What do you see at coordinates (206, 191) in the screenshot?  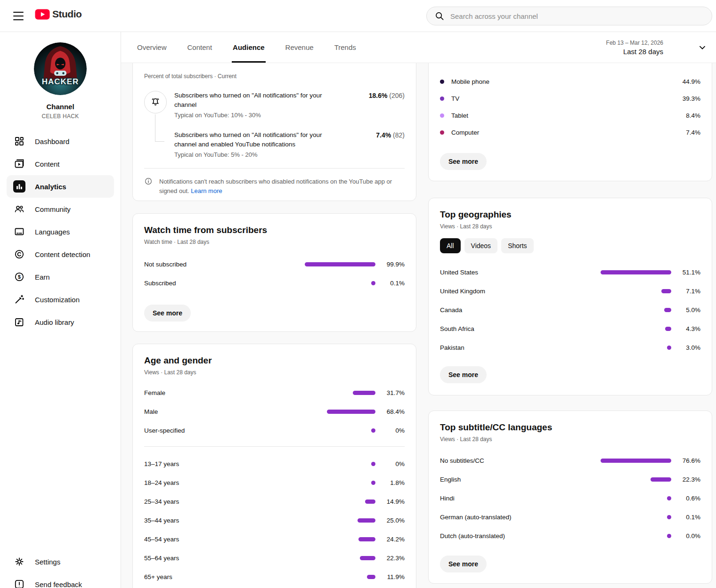 I see `learn-more-link: Learn more` at bounding box center [206, 191].